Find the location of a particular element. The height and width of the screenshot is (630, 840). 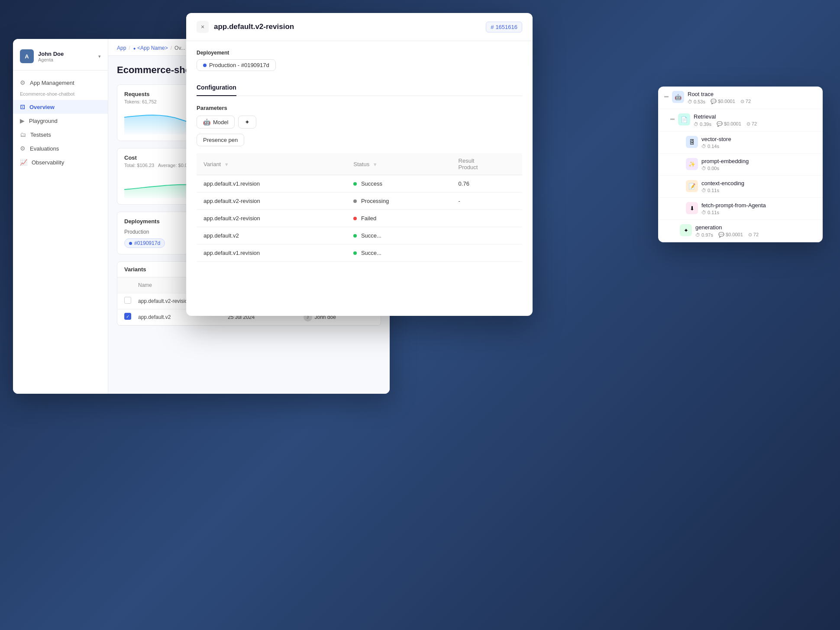

variant-cell: app.default.v2 is located at coordinates (271, 236).